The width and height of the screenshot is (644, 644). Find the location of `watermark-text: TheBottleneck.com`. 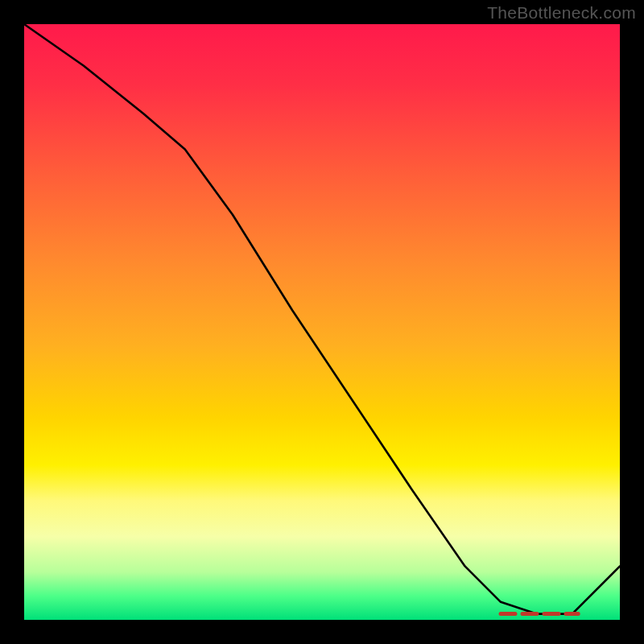

watermark-text: TheBottleneck.com is located at coordinates (562, 13).